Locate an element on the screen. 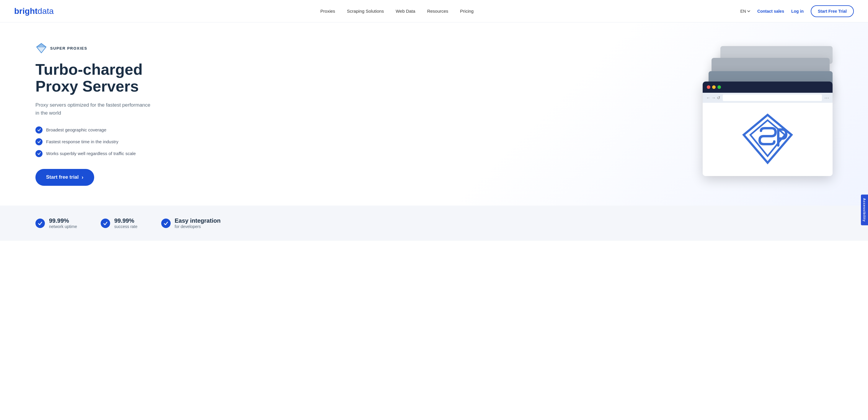  feature-item-1: Broadest geographic coverage is located at coordinates (94, 130).